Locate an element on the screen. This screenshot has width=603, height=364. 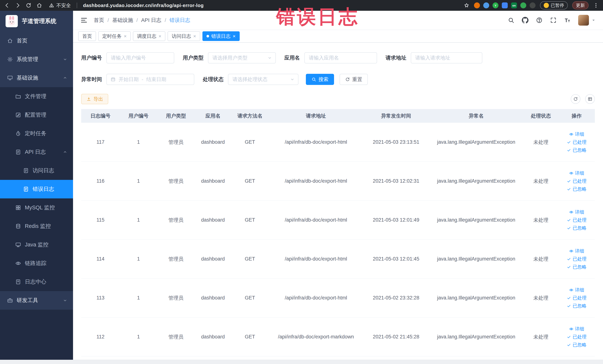
sidebar-item: 链路追踪 is located at coordinates (36, 263).